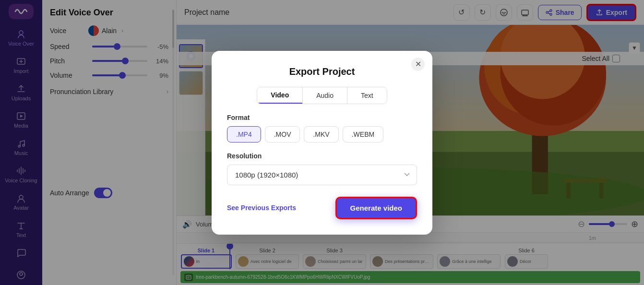 The image size is (644, 285). Describe the element at coordinates (363, 134) in the screenshot. I see `format-webm: .WEBM` at that location.